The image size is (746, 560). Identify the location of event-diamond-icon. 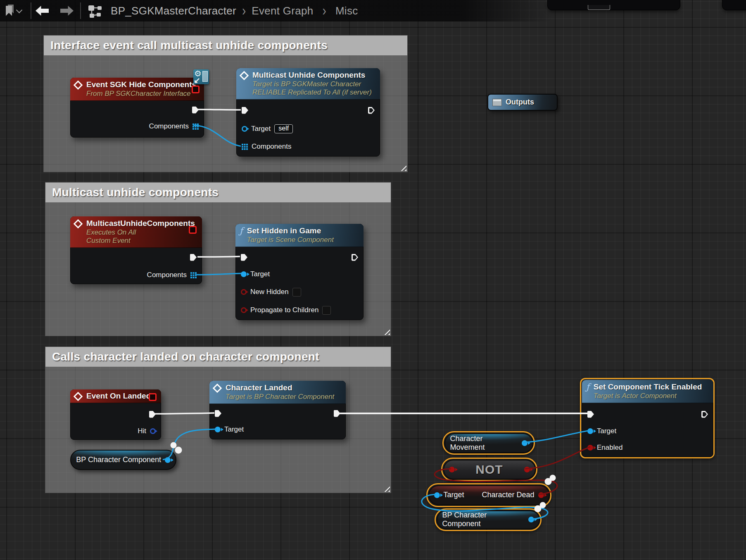
(78, 85).